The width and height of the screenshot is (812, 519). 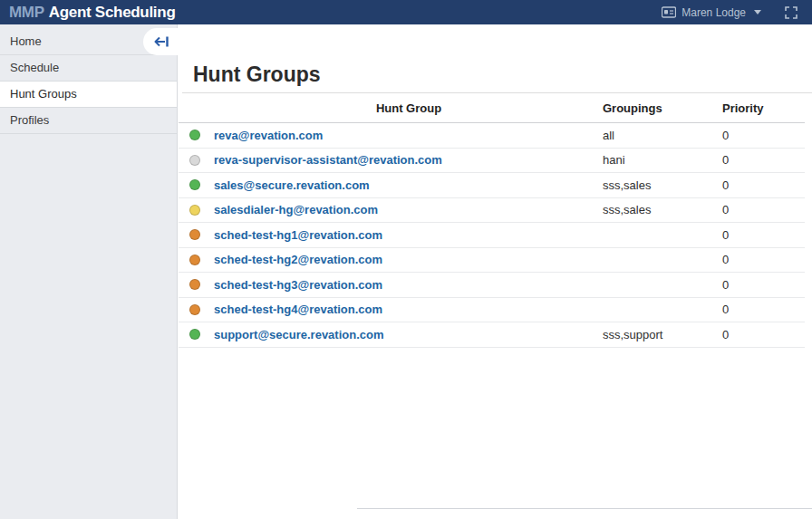 What do you see at coordinates (328, 159) in the screenshot?
I see `hunt-group-link: reva-supervisor-assistant@revation.com` at bounding box center [328, 159].